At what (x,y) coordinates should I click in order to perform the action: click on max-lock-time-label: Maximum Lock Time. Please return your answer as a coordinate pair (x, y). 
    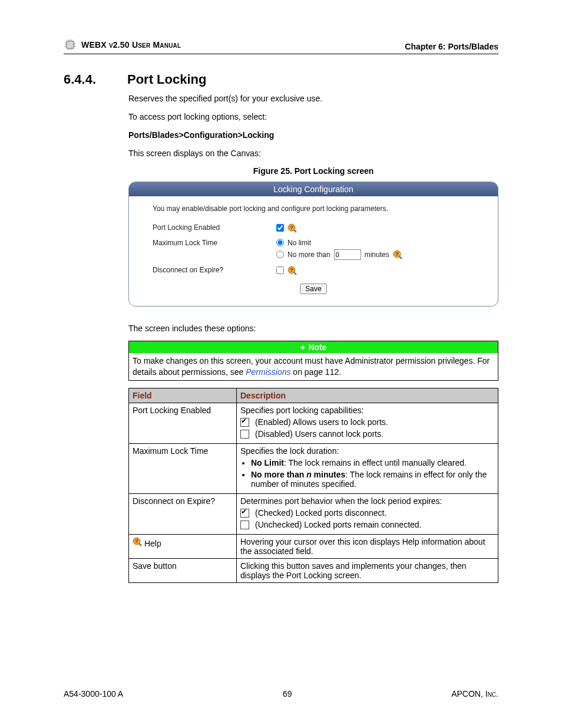
    Looking at the image, I should click on (214, 243).